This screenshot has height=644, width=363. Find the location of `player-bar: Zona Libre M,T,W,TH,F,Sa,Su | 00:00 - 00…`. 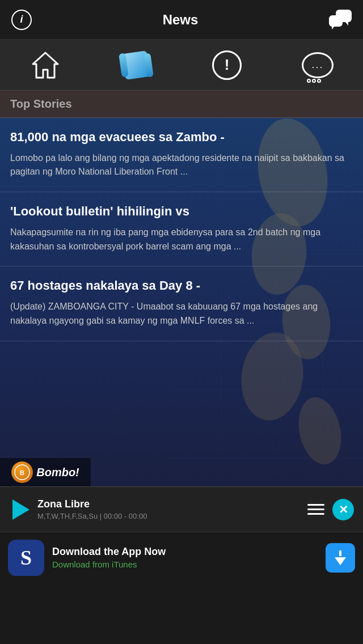

player-bar: Zona Libre M,T,W,TH,F,Sa,Su | 00:00 - 00… is located at coordinates (182, 509).